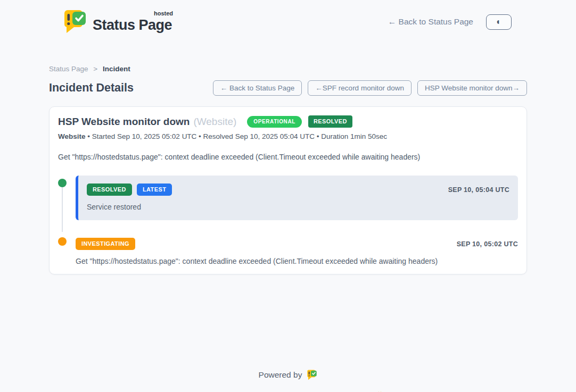 The height and width of the screenshot is (392, 576). I want to click on powered-by: Powered by, so click(289, 375).